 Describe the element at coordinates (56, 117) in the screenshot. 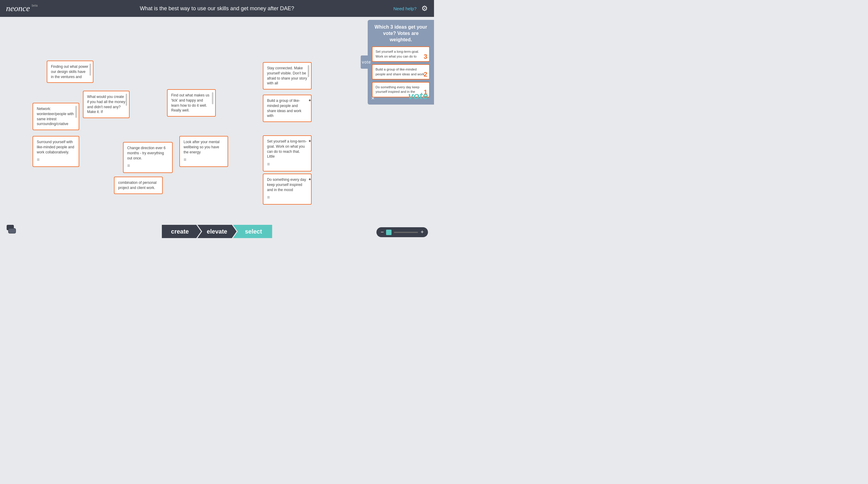

I see `card-card3: Network: wonlenteer/people with same int…` at that location.